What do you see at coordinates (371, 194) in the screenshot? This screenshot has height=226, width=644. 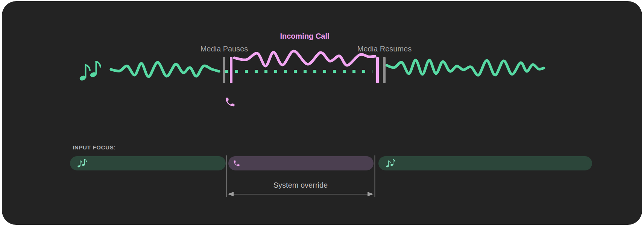 I see `override-arrow-right-head` at bounding box center [371, 194].